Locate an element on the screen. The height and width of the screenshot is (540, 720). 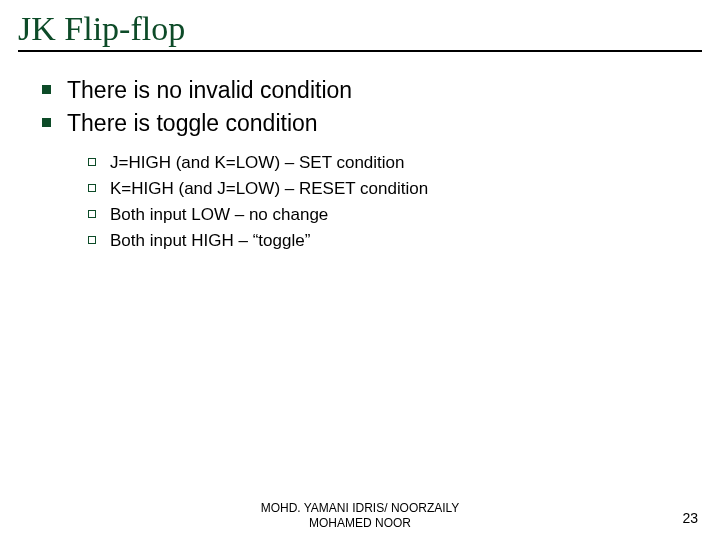
page-number: 23 is located at coordinates (690, 518).